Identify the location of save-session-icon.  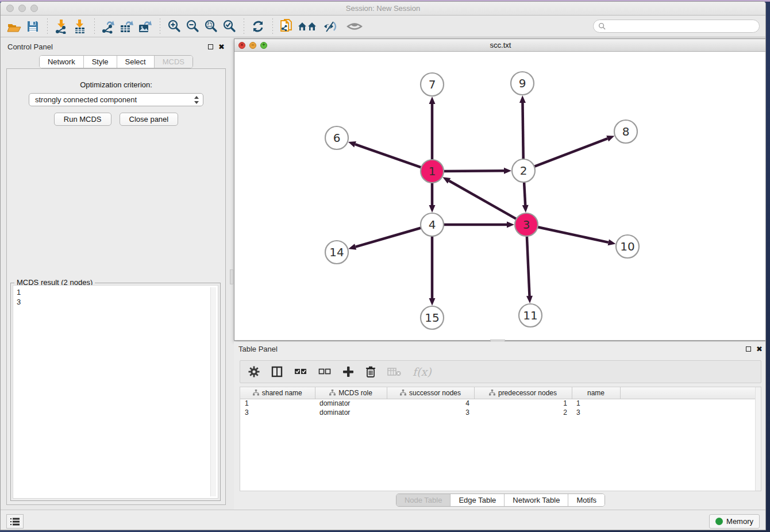
(33, 26).